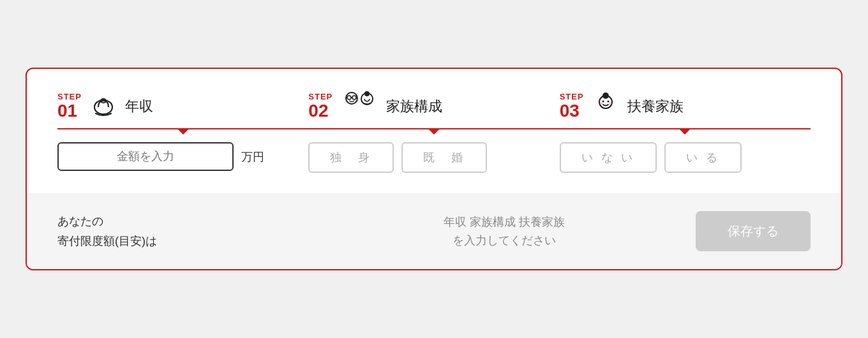  I want to click on step3-icon, so click(606, 106).